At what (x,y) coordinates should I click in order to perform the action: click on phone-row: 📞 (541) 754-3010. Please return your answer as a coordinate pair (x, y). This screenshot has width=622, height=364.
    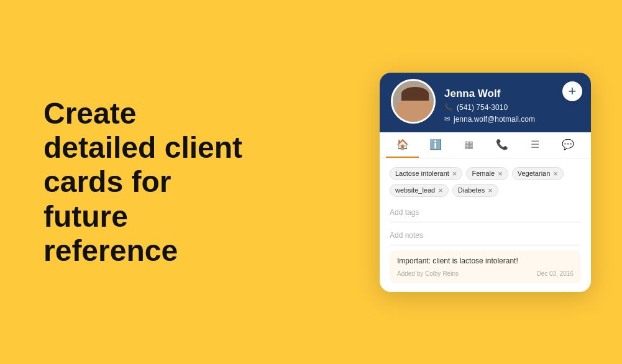
    Looking at the image, I should click on (490, 107).